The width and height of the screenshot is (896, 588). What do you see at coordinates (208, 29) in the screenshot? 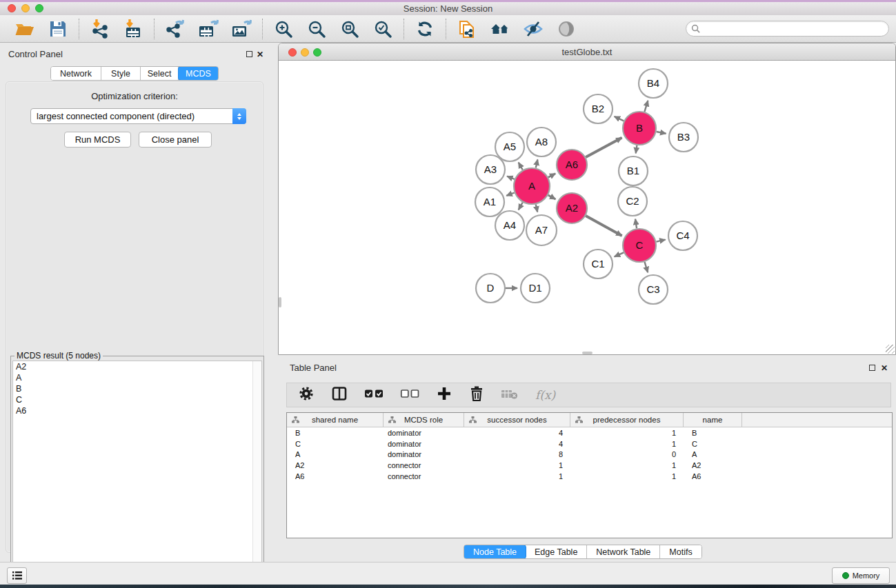
I see `export-table-icon` at bounding box center [208, 29].